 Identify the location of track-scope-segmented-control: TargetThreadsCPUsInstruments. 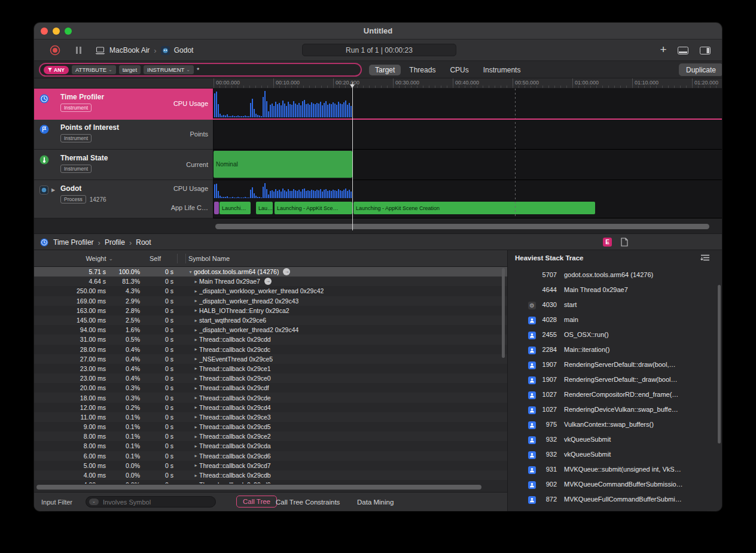
(447, 69).